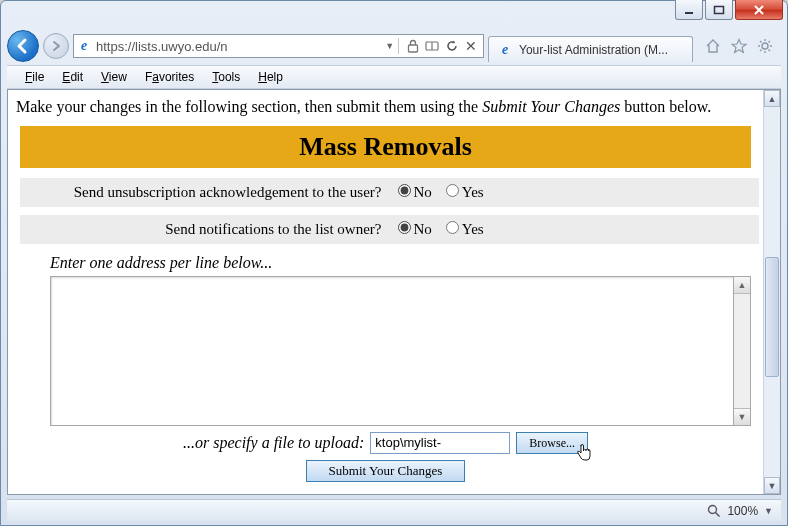 The image size is (788, 526). What do you see at coordinates (34, 77) in the screenshot?
I see `menu-file: File` at bounding box center [34, 77].